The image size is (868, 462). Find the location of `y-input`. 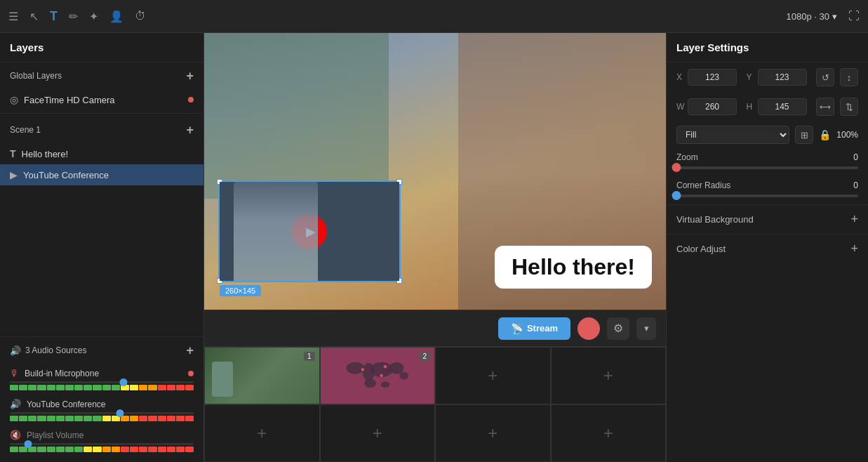

y-input is located at coordinates (782, 77).